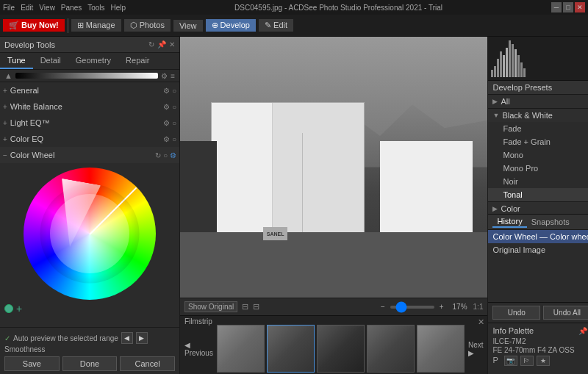  Describe the element at coordinates (540, 350) in the screenshot. I see `info-lens-row: FE 24-70mm F4 ZA OSS 11.4 MB` at that location.